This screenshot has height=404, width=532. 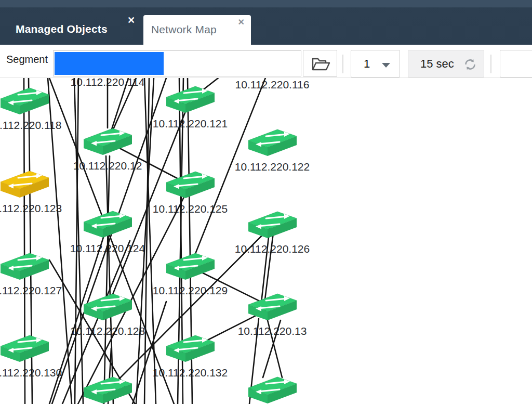 What do you see at coordinates (177, 63) in the screenshot?
I see `segment-input` at bounding box center [177, 63].